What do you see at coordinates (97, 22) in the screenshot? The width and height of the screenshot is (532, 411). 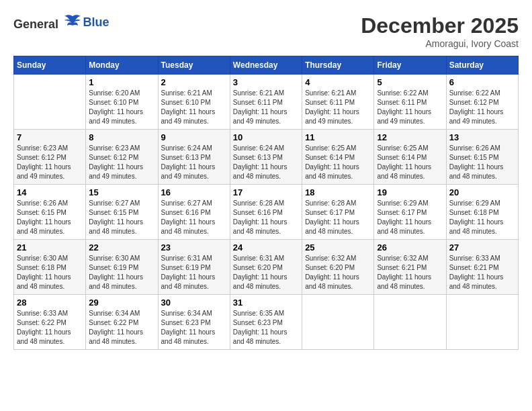 I see `logo-text-blue: Blue` at bounding box center [97, 22].